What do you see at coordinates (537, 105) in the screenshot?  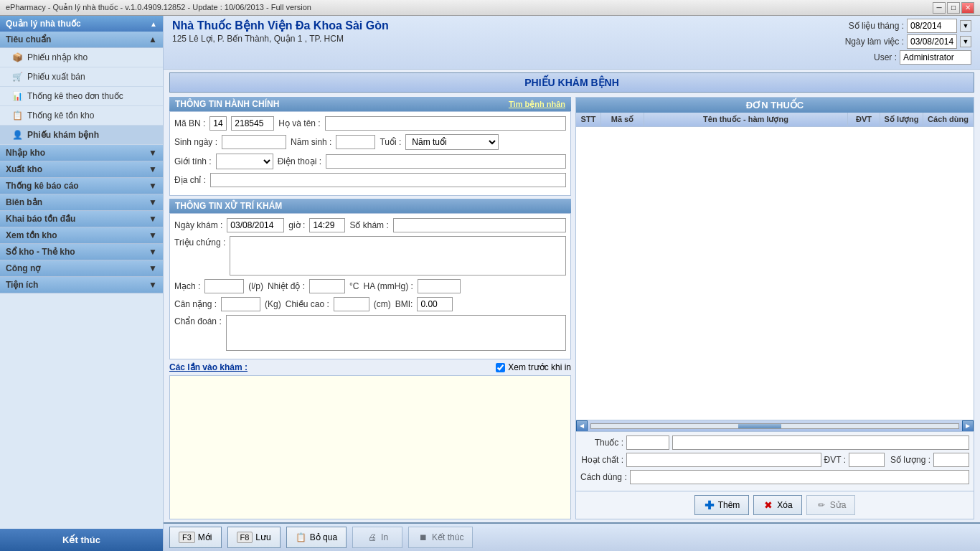 I see `find-patient-link: Tìm bệnh nhân` at bounding box center [537, 105].